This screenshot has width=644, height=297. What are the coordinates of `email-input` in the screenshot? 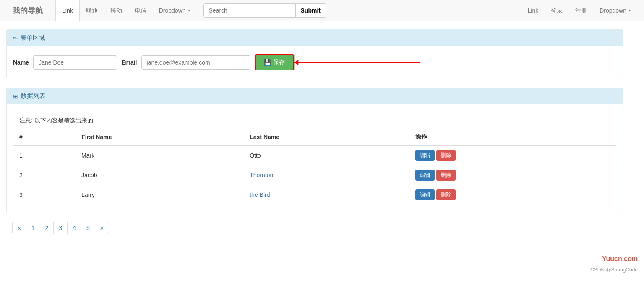 It's located at (196, 62).